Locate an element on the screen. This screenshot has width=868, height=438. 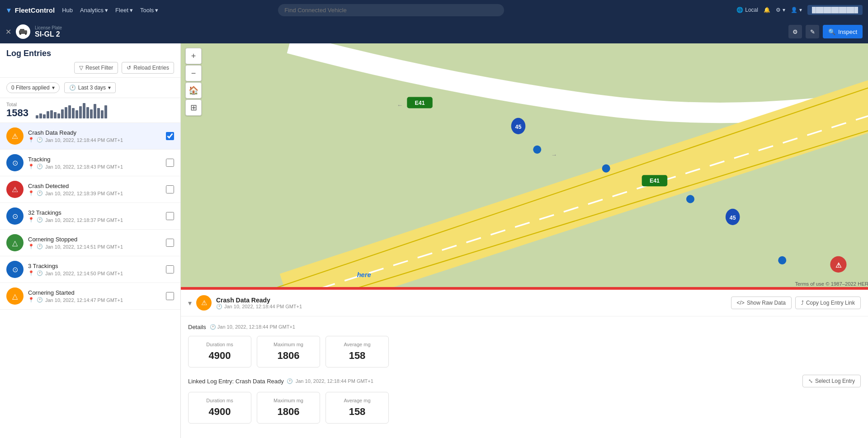
settings-vehicle-button: ⚙ is located at coordinates (795, 32).